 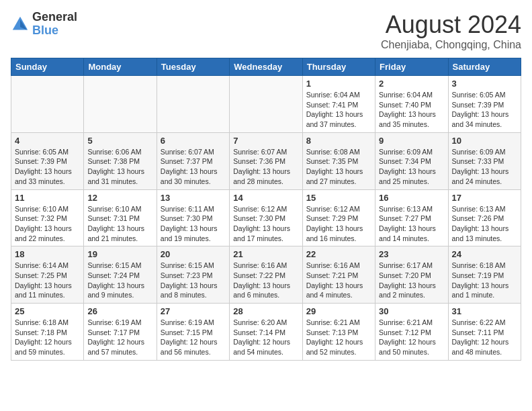 What do you see at coordinates (120, 281) in the screenshot?
I see `day-info: Sunrise: 6:15 AM Sunset: 7:24 PM Dayligh…` at bounding box center [120, 281].